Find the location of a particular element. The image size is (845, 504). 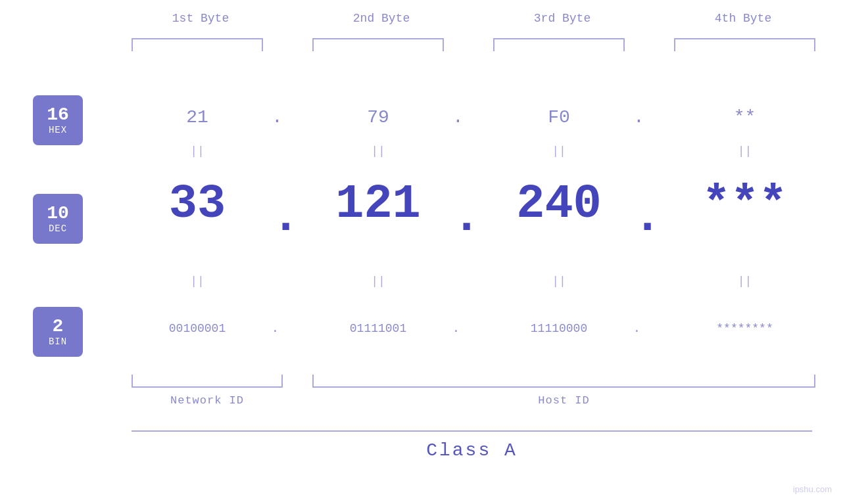

bin-val-1: 00100001 is located at coordinates (197, 329).